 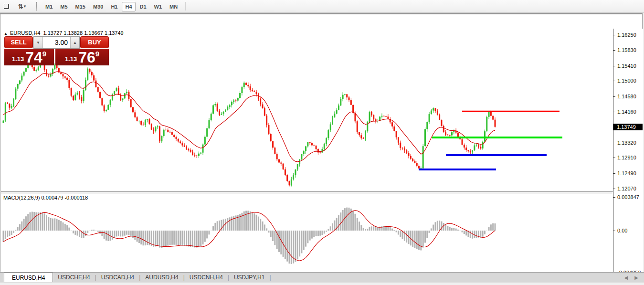 I want to click on price-axis-label: 1.15410, so click(x=627, y=66).